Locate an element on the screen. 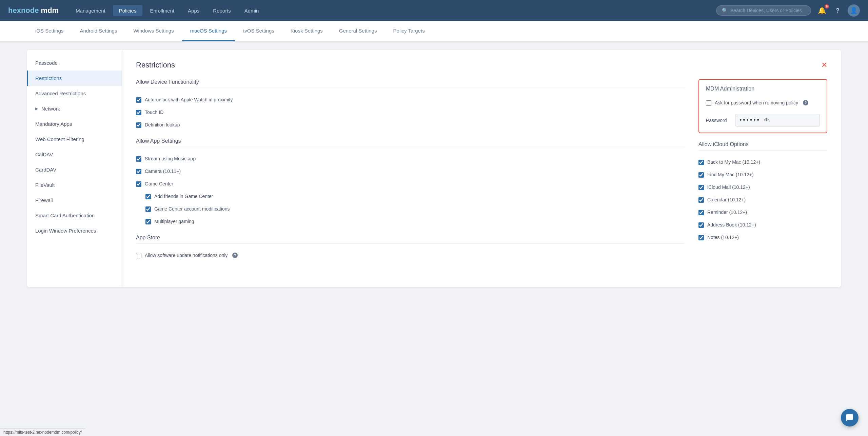 The image size is (868, 436). nav-policies: Policies is located at coordinates (128, 11).